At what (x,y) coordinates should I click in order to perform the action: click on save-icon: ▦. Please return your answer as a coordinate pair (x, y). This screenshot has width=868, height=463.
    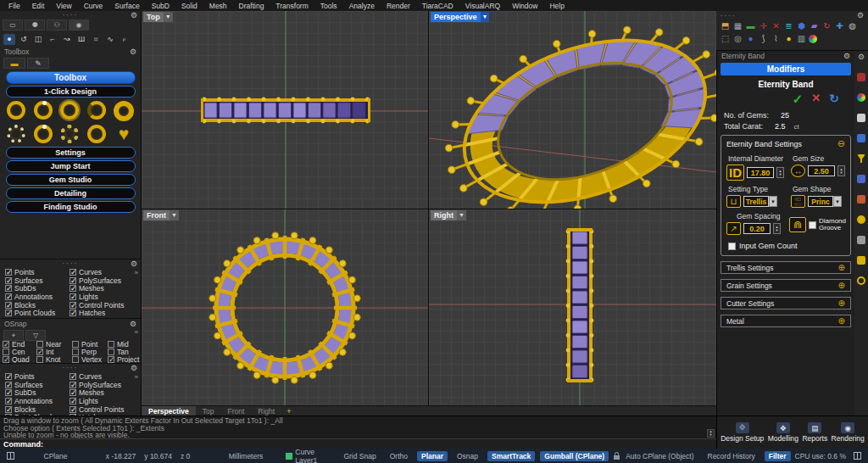
    Looking at the image, I should click on (737, 25).